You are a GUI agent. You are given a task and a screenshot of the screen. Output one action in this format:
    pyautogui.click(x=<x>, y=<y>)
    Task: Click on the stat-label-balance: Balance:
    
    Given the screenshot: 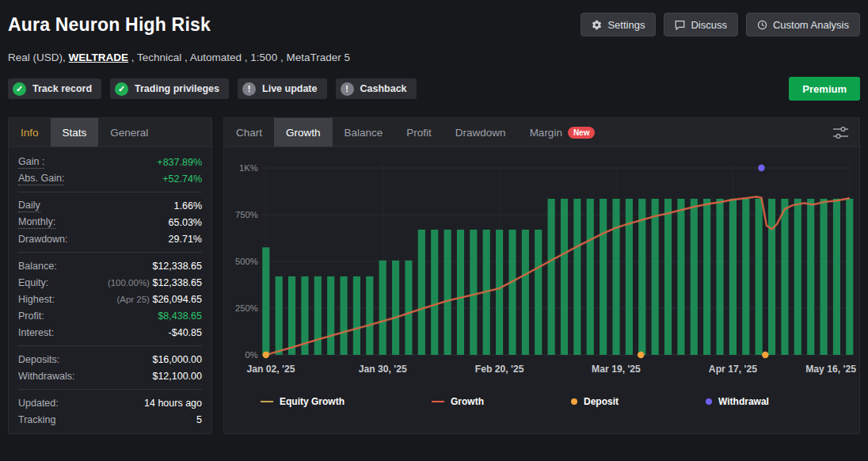 What is the action you would take?
    pyautogui.click(x=38, y=266)
    